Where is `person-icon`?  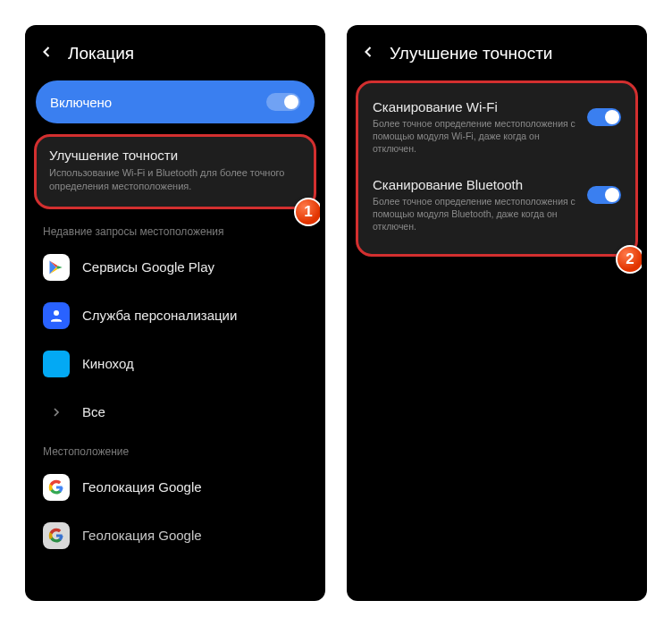 person-icon is located at coordinates (56, 316).